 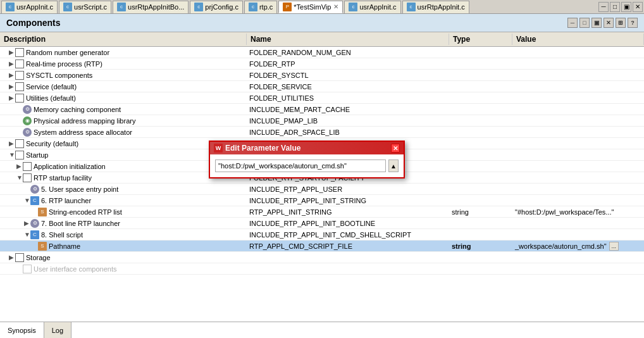 What do you see at coordinates (123, 223) in the screenshot?
I see `description-cell: ▶ ⚙ 7. Boot line RTP launcher` at bounding box center [123, 223].